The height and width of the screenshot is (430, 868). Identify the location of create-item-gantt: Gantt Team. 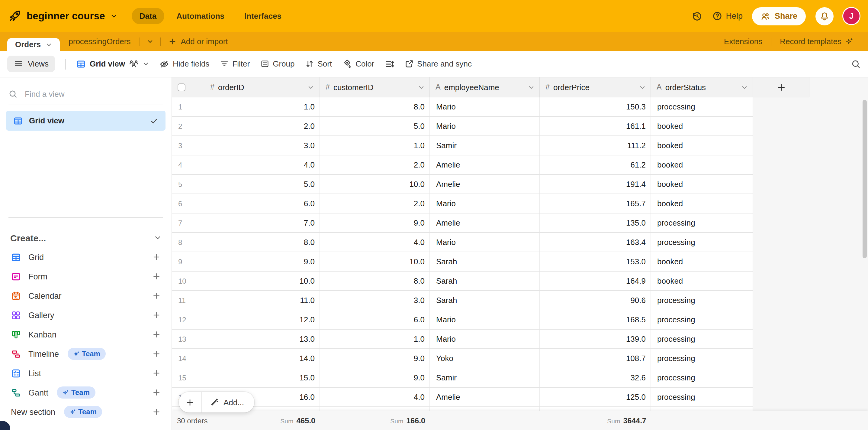
(86, 393).